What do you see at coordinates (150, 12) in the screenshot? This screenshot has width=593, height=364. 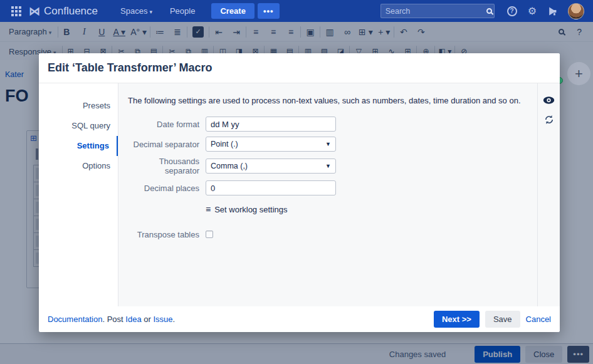 I see `chevron-down-icon: ▾` at bounding box center [150, 12].